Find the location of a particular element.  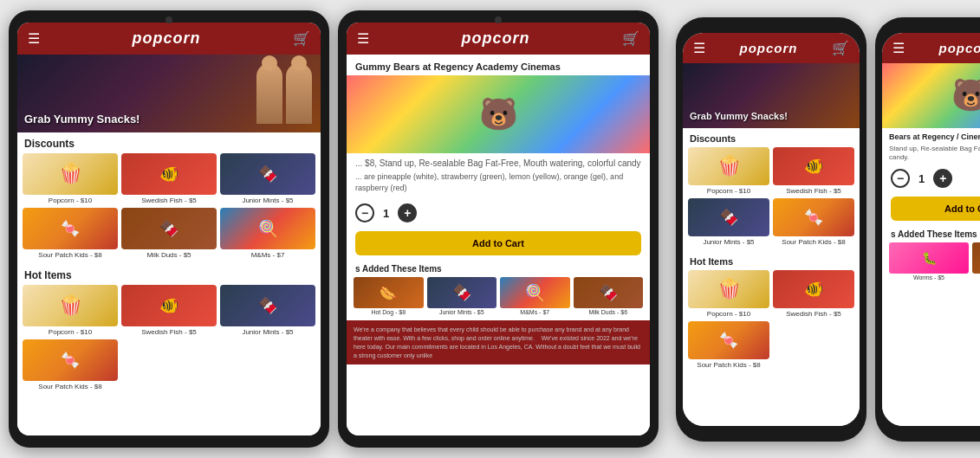

others-added-header-tablet: s Added These Items is located at coordinates (498, 268).